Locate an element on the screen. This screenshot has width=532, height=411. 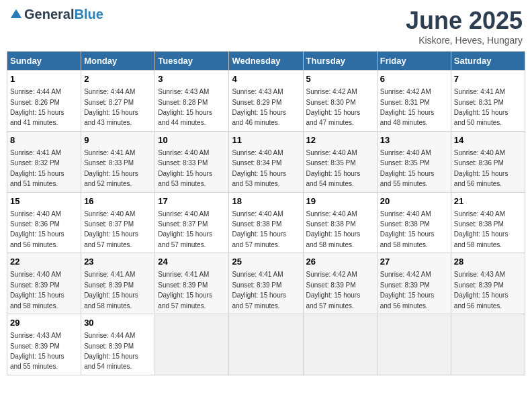
table-row: 24 Sunrise: 4:41 AMSunset: 8:39 PMDaylig… is located at coordinates (192, 283).